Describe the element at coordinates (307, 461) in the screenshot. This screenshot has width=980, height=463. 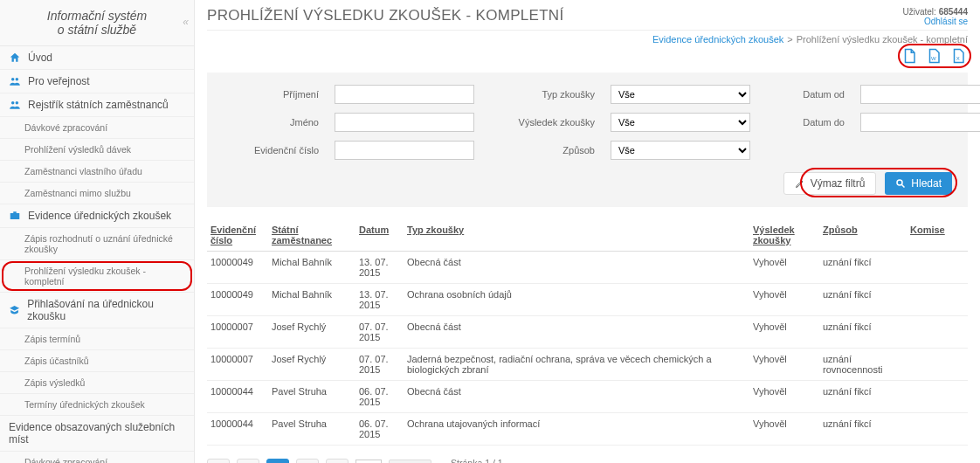
I see `pager-next: ›` at that location.